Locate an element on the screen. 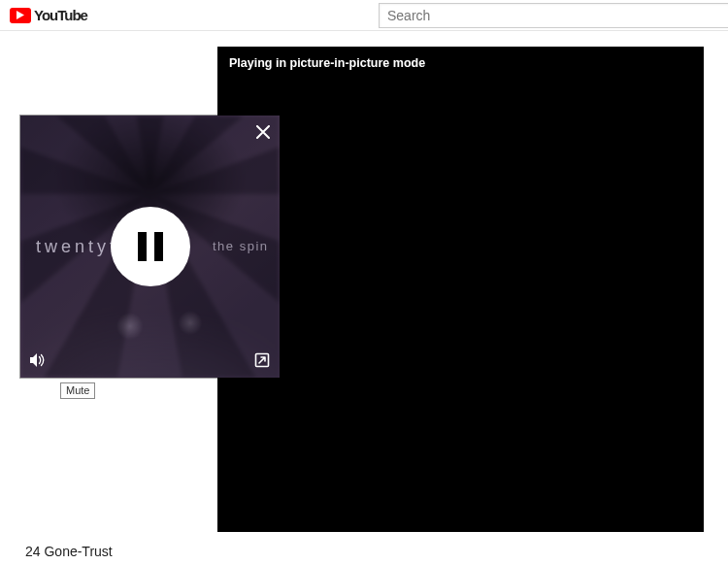 The image size is (728, 564). mute-tooltip: Mute is located at coordinates (78, 390).